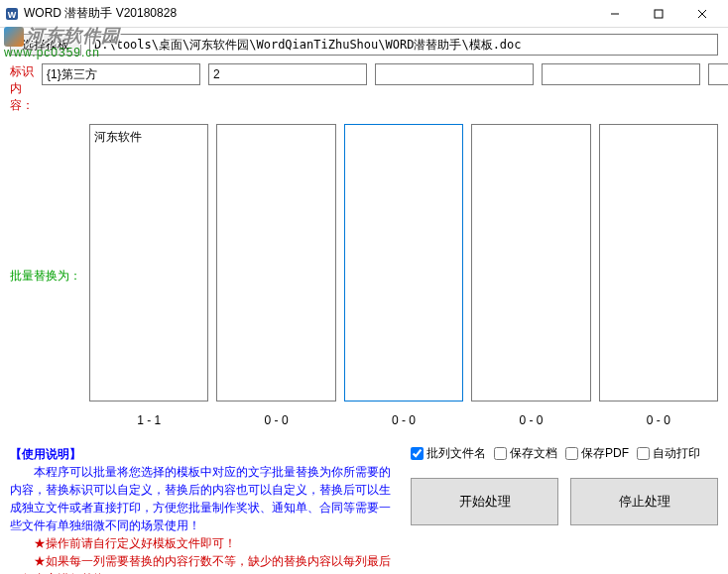  Describe the element at coordinates (526, 454) in the screenshot. I see `checkbox-save-doc: 保存文档` at that location.